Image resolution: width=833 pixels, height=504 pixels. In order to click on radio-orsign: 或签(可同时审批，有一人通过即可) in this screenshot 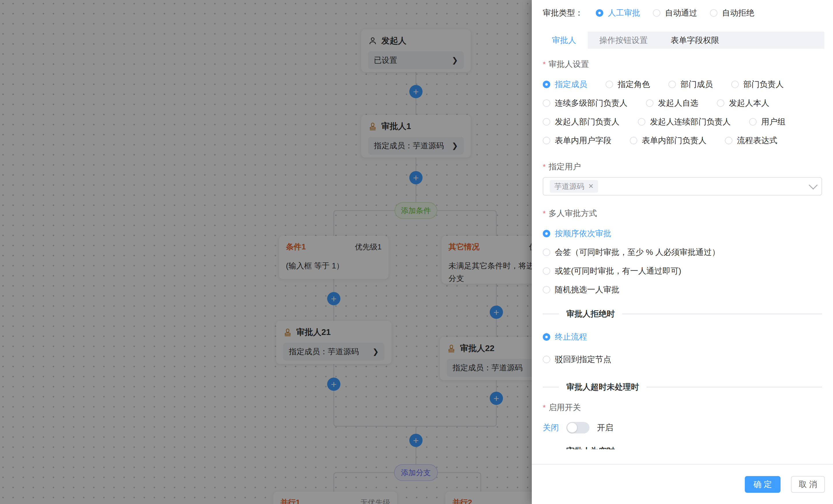, I will do `click(612, 271)`.